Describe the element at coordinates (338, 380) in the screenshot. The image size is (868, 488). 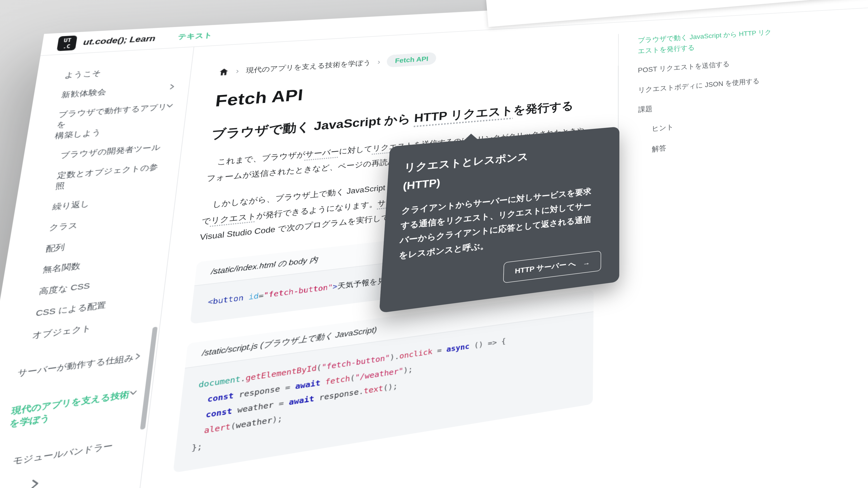
I see `code-token: fetch` at that location.